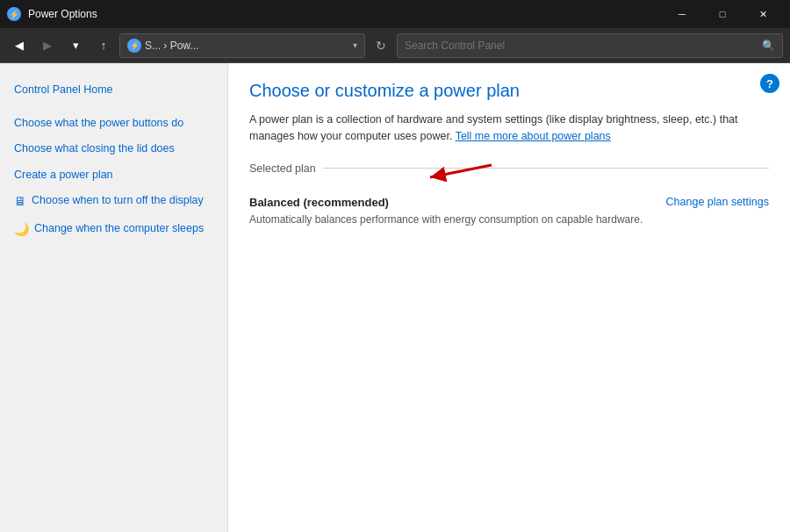 This screenshot has width=790, height=532. I want to click on sidebar-item-sleep: 🌙 Change when the computer sleeps, so click(114, 230).